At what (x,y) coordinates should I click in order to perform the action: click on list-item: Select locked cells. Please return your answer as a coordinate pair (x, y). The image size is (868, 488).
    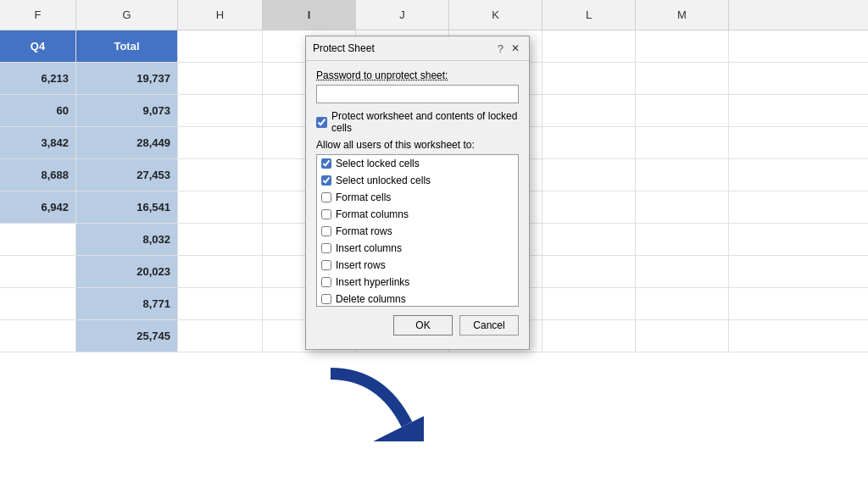
    Looking at the image, I should click on (417, 164).